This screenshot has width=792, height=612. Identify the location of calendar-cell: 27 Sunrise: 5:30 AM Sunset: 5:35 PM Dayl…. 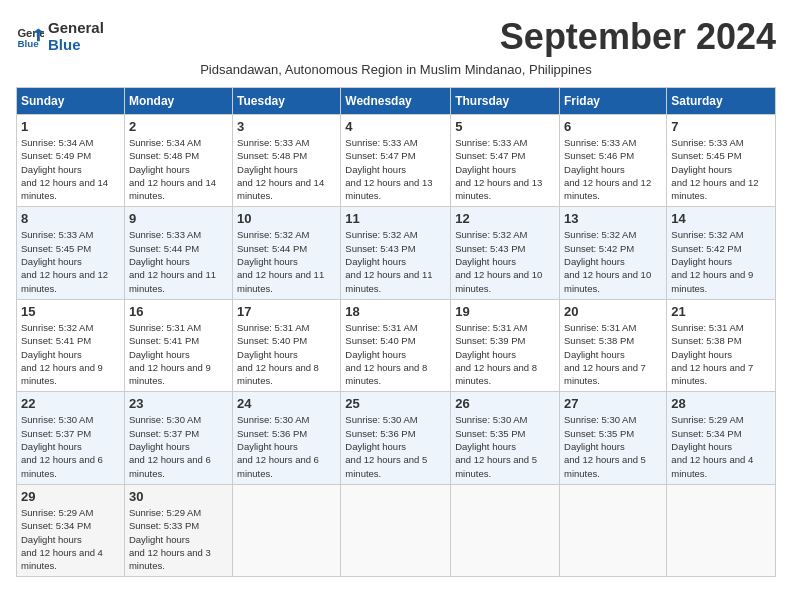
(614, 438).